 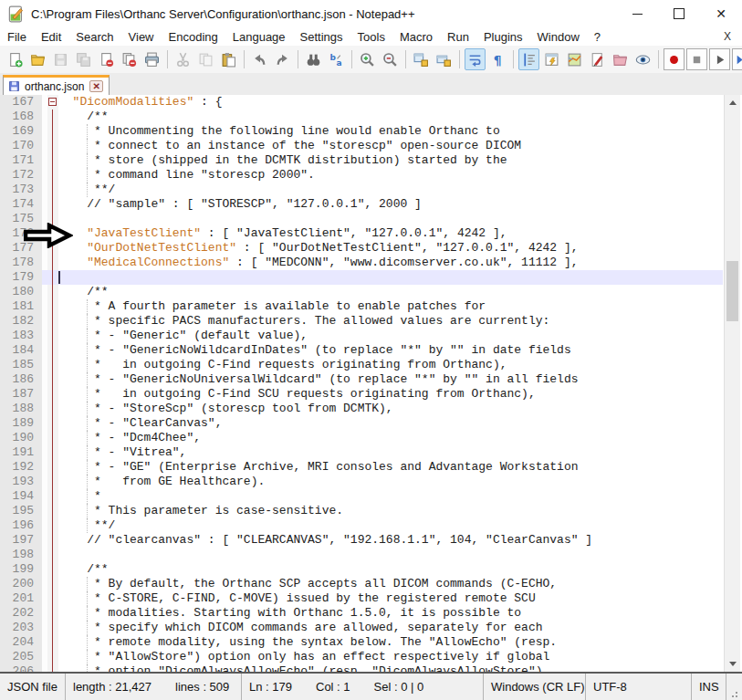 What do you see at coordinates (96, 86) in the screenshot?
I see `tab-close-icon: ✕` at bounding box center [96, 86].